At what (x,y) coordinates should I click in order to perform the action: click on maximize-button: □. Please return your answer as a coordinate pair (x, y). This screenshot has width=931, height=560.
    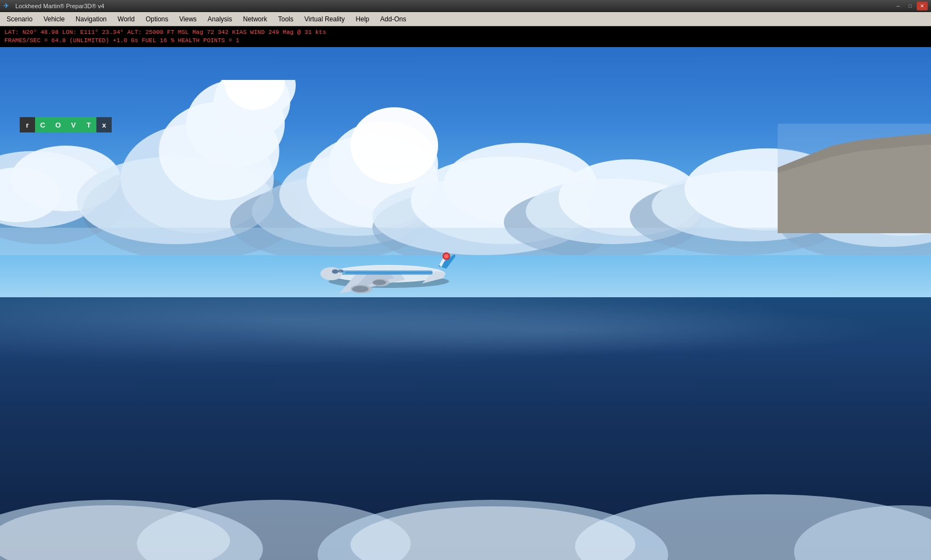
    Looking at the image, I should click on (910, 6).